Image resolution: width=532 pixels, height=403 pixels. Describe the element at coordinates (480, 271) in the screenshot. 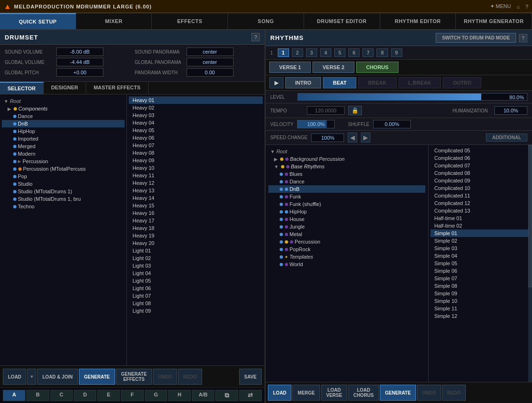

I see `rhythm-list-item: Simple 06` at that location.